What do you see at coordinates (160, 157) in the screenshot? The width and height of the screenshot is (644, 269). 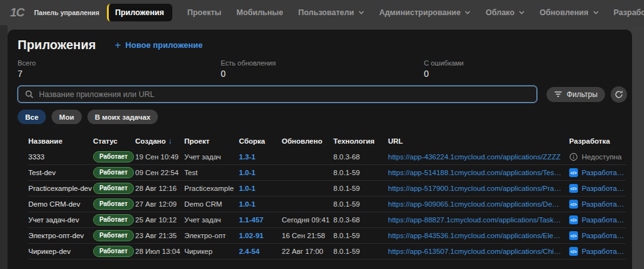 I see `created-date: 19 Сен 10:49` at bounding box center [160, 157].